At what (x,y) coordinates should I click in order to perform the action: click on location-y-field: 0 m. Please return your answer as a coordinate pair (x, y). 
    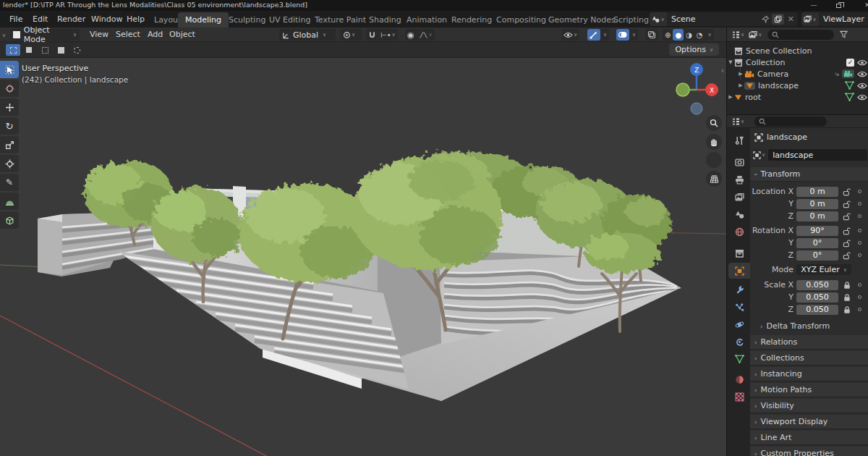
    Looking at the image, I should click on (817, 204).